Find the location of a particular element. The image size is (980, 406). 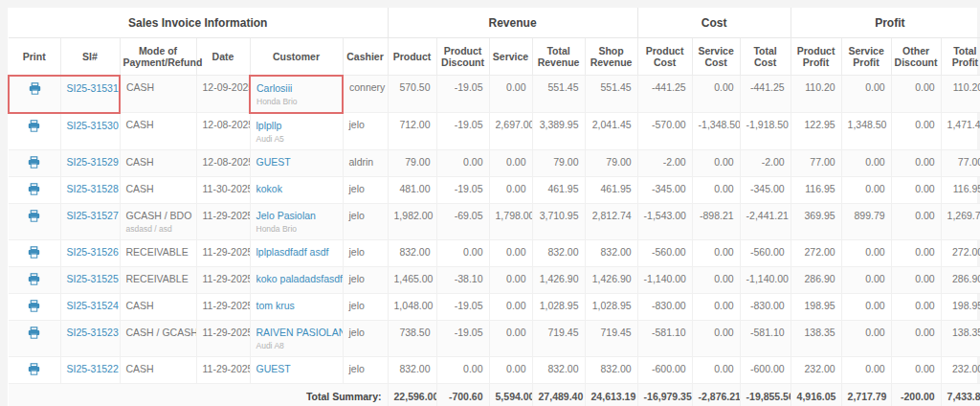

value-cell-product-profit: 198.95 is located at coordinates (815, 306).